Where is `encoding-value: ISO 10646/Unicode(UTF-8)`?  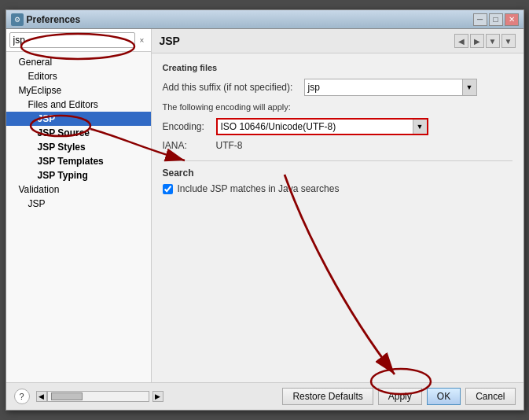
encoding-value: ISO 10646/Unicode(UTF-8) is located at coordinates (315, 127).